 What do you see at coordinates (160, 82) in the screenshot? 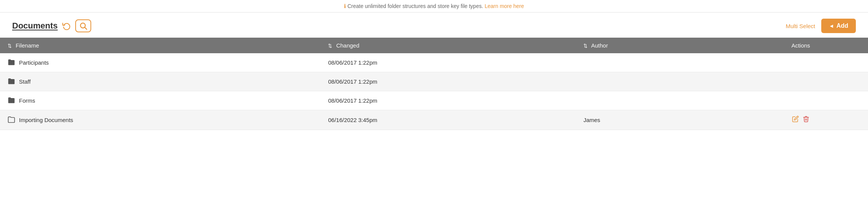
I see `filename-cell: Staff` at bounding box center [160, 82].